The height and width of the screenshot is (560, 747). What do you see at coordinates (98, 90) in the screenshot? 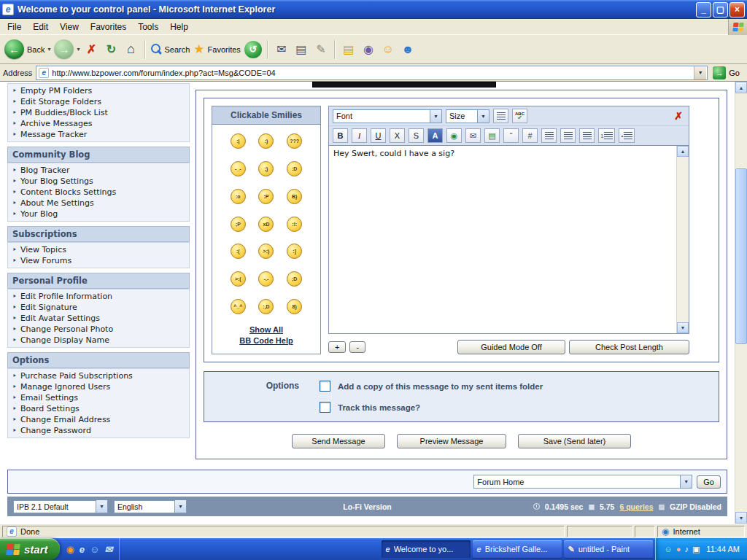
I see `sidebar-link: Empty PM Folders` at bounding box center [98, 90].